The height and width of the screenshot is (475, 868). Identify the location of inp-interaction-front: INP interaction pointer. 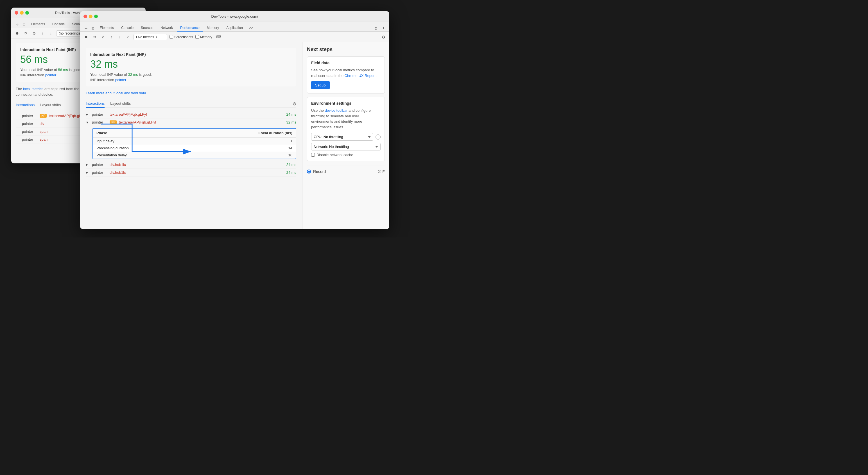
(191, 80).